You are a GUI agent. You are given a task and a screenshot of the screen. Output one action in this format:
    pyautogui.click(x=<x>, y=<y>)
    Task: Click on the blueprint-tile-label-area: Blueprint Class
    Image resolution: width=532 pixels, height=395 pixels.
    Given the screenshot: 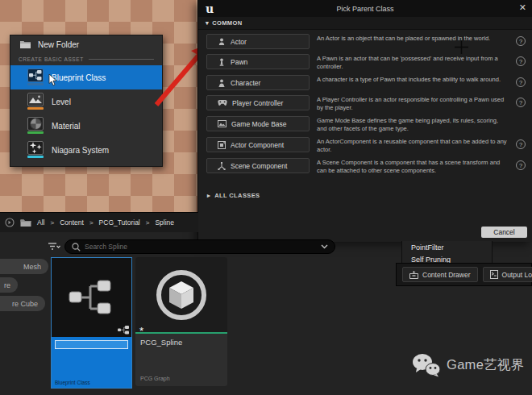 What is the action you would take?
    pyautogui.click(x=92, y=363)
    